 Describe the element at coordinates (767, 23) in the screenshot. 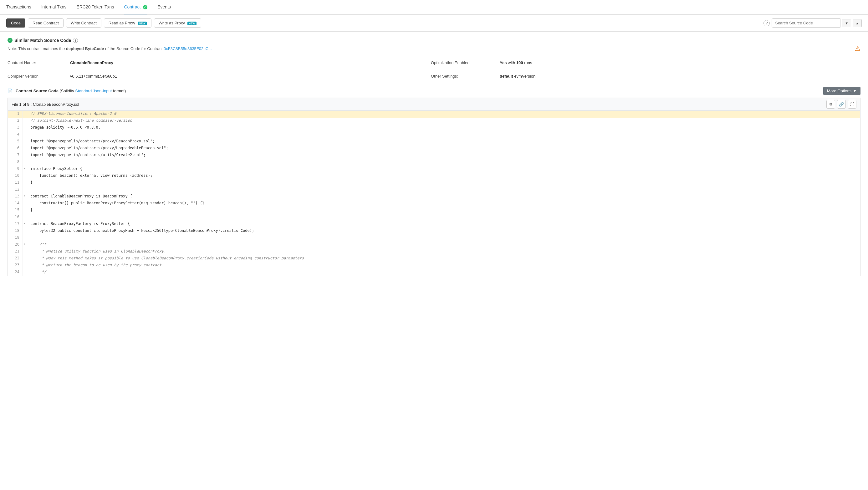

I see `help-icon: ?` at that location.